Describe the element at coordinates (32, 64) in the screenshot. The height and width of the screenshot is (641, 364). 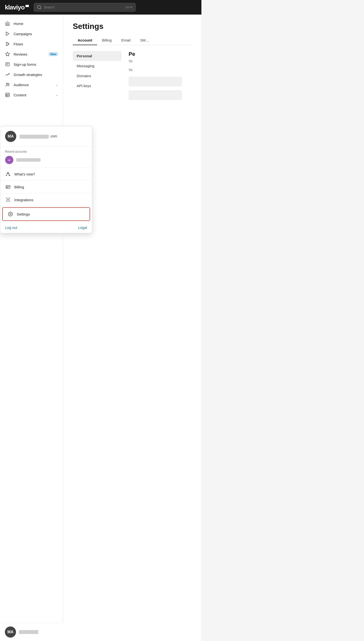
I see `sidebar-item-signup-forms: Sign-up forms` at that location.